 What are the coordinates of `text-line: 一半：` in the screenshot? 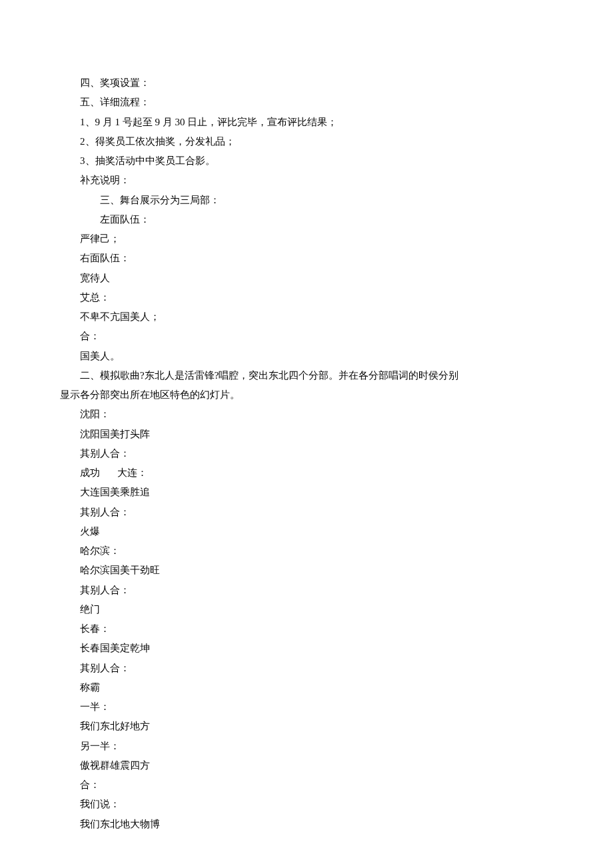 It's located at (306, 707).